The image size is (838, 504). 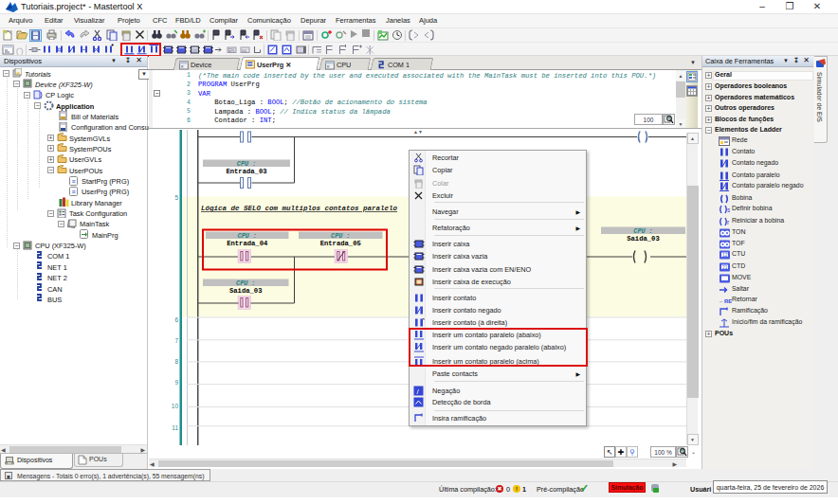 I want to click on svg-text: Entrada_04, so click(x=247, y=243).